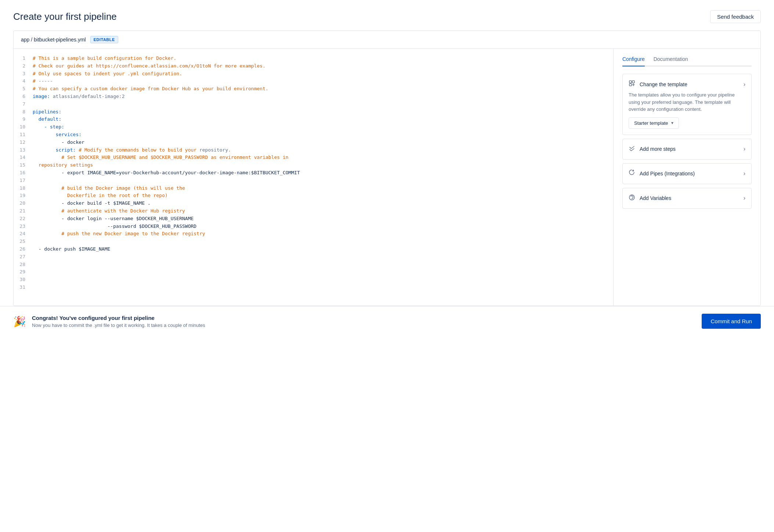 This screenshot has width=774, height=532. What do you see at coordinates (687, 61) in the screenshot?
I see `tabs: Configure Documentation` at bounding box center [687, 61].